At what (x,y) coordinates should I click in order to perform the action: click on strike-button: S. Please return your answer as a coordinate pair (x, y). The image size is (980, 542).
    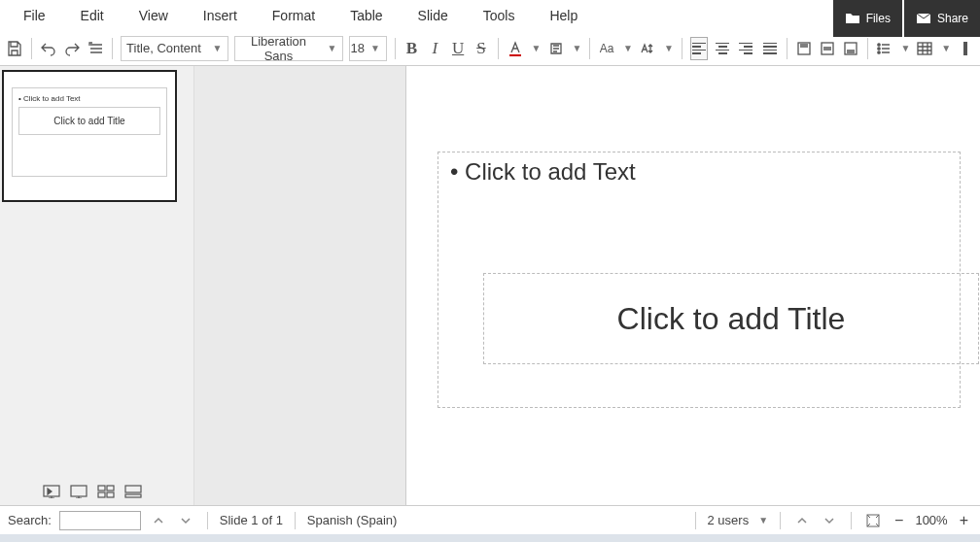
    Looking at the image, I should click on (481, 49).